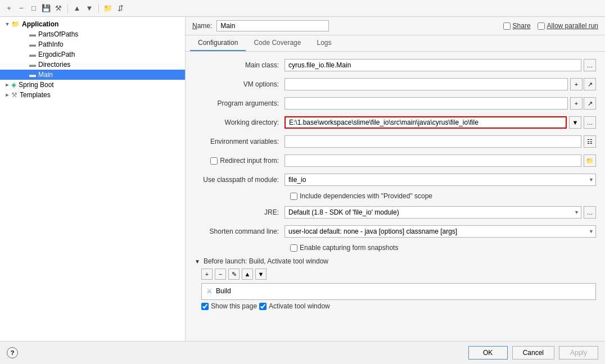 The image size is (605, 364). Describe the element at coordinates (120, 8) in the screenshot. I see `sort-icon: ⇵` at that location.